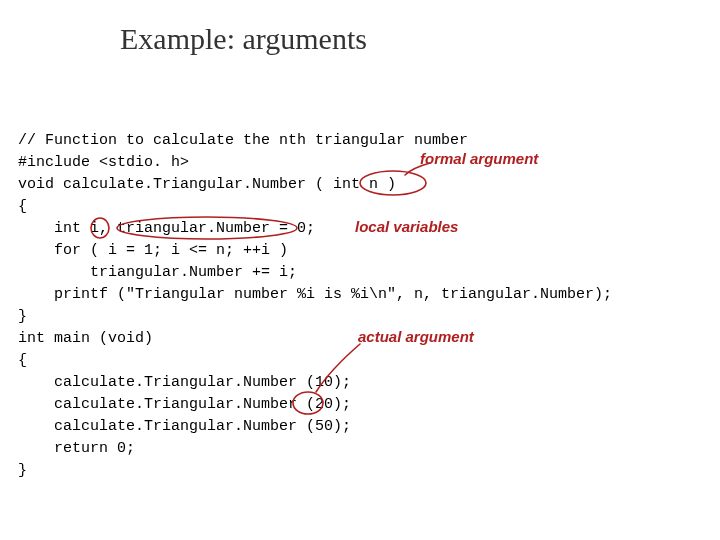  I want to click on annotation-actual-argument: actual argument, so click(416, 336).